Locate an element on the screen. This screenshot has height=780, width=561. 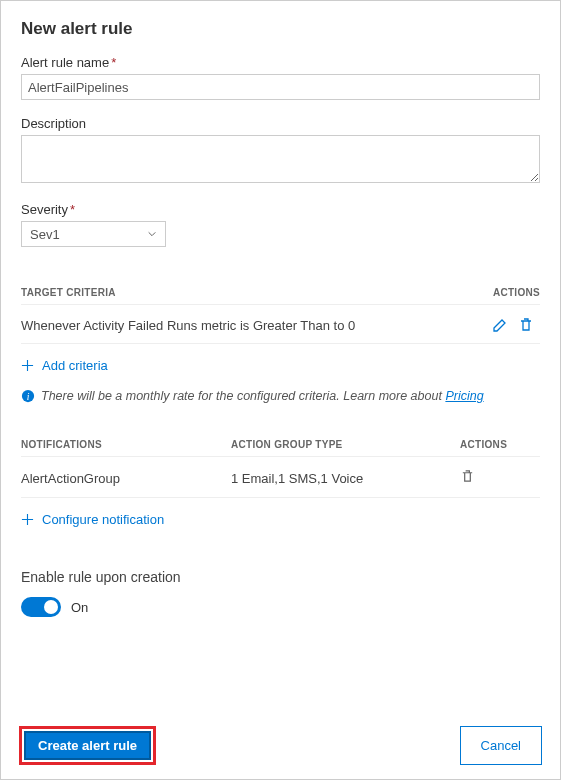
criteria-text: Whenever Activity Failed Runs metric is … is located at coordinates (188, 326).